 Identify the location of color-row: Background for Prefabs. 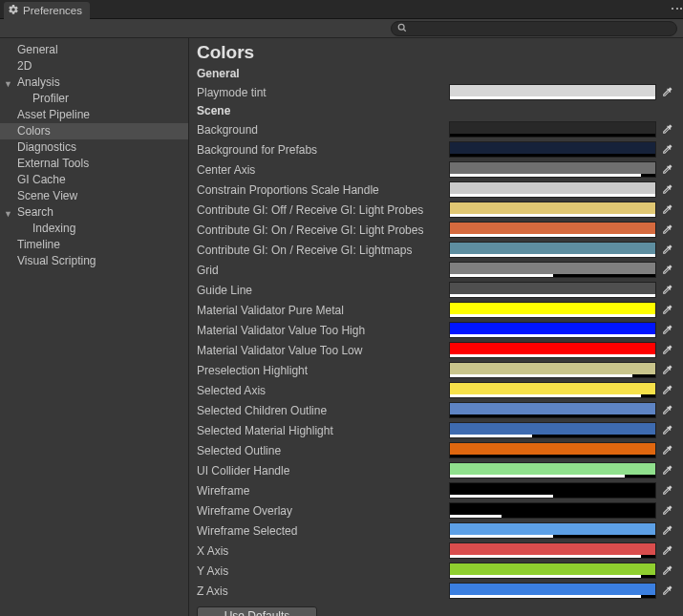
(436, 149).